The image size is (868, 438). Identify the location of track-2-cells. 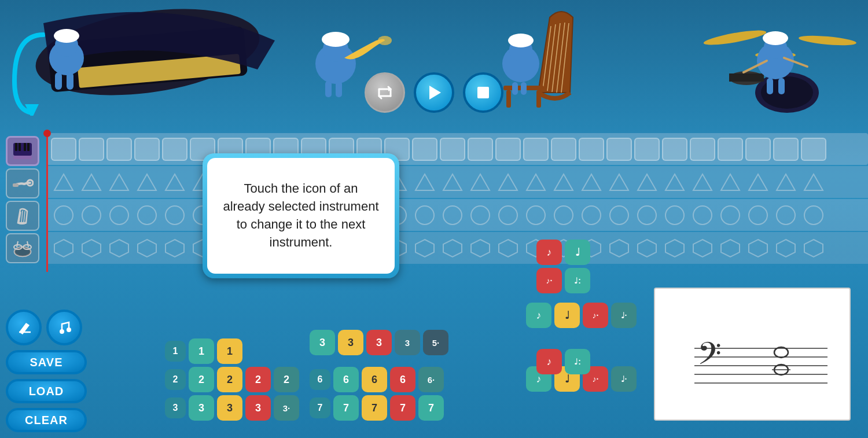
(457, 182).